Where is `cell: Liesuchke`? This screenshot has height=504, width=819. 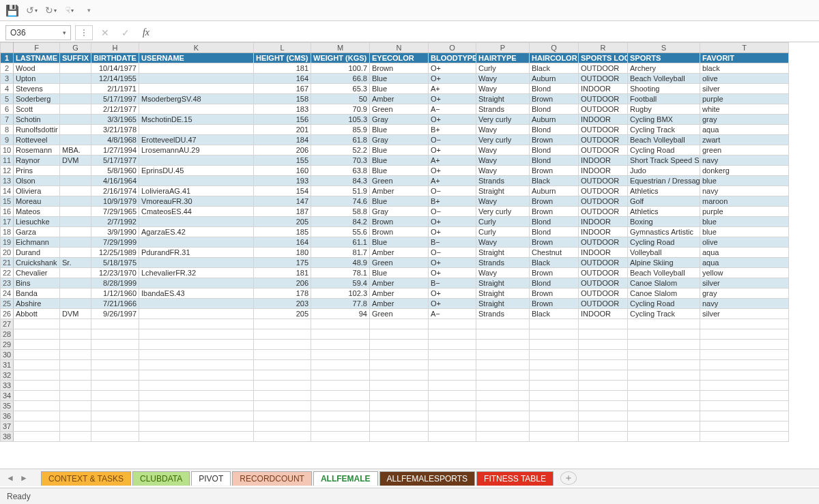
cell: Liesuchke is located at coordinates (37, 222).